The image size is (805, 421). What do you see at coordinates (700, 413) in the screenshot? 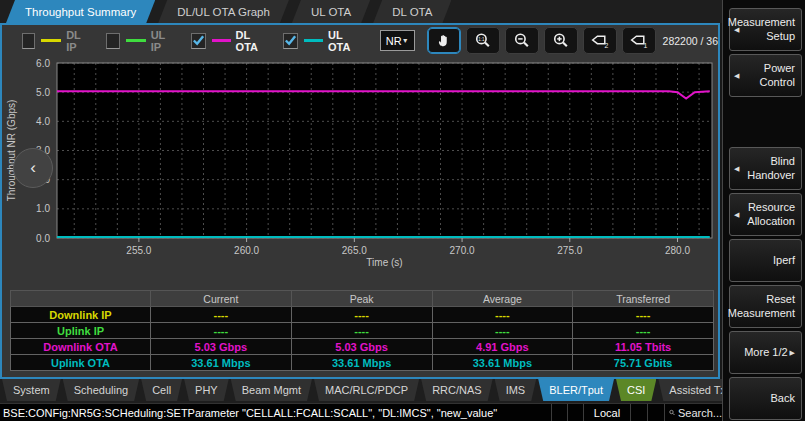
I see `search-label: Search...` at bounding box center [700, 413].